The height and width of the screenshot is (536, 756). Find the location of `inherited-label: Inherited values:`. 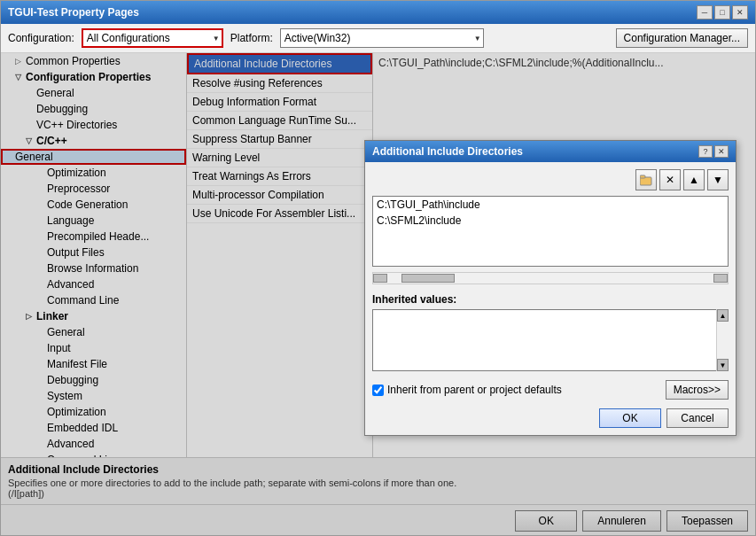

inherited-label: Inherited values: is located at coordinates (550, 299).